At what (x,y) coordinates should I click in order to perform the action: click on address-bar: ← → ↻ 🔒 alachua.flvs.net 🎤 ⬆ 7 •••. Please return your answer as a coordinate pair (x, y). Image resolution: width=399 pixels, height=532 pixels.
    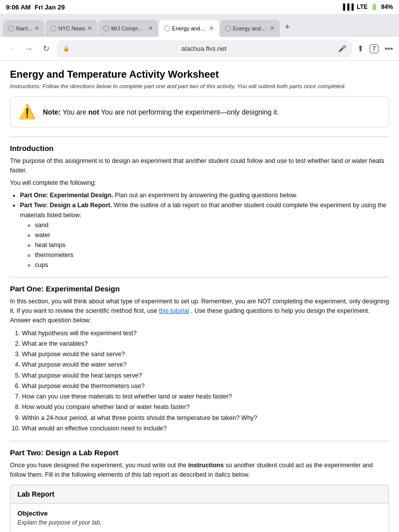
    Looking at the image, I should click on (200, 49).